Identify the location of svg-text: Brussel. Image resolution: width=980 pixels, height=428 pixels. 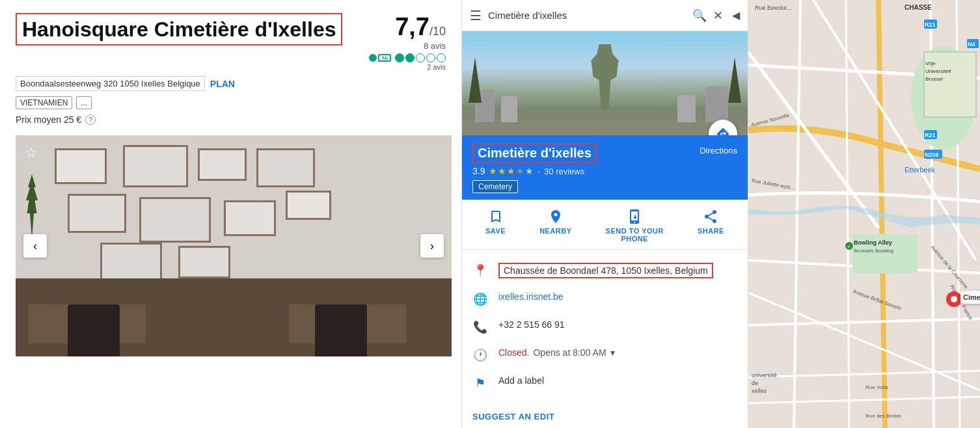
(934, 79).